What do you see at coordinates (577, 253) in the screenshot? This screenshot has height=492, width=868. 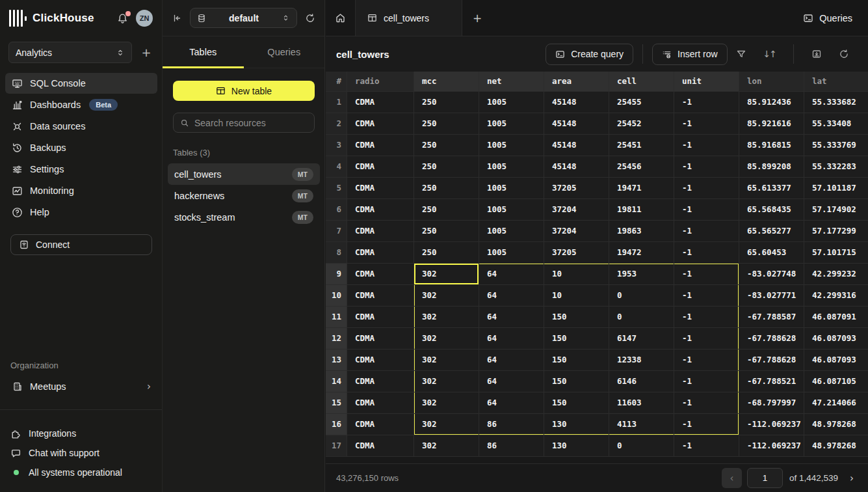 I see `cell-area: 37205` at bounding box center [577, 253].